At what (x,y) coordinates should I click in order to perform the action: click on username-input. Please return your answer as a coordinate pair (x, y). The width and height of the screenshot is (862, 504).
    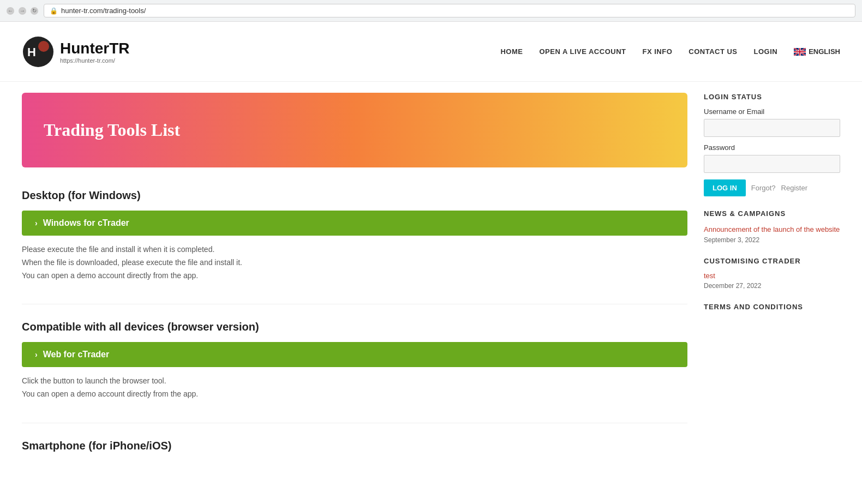
    Looking at the image, I should click on (772, 128).